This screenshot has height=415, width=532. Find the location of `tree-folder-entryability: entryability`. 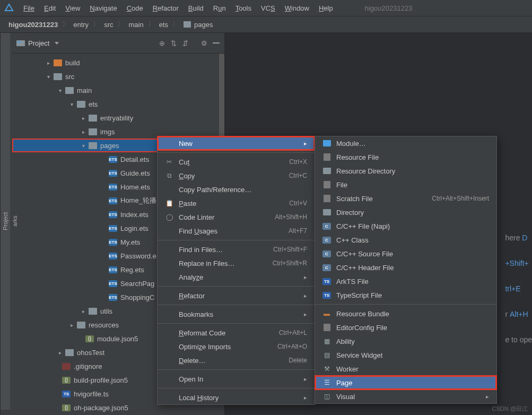

tree-folder-entryability: entryability is located at coordinates (118, 118).